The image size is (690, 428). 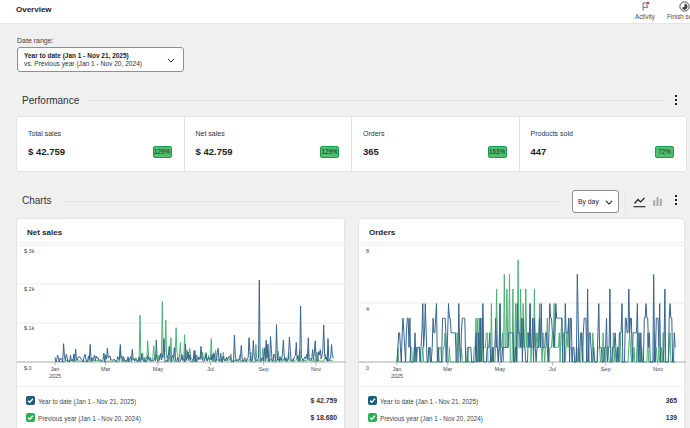 What do you see at coordinates (368, 368) in the screenshot?
I see `svg-text: 0` at bounding box center [368, 368].